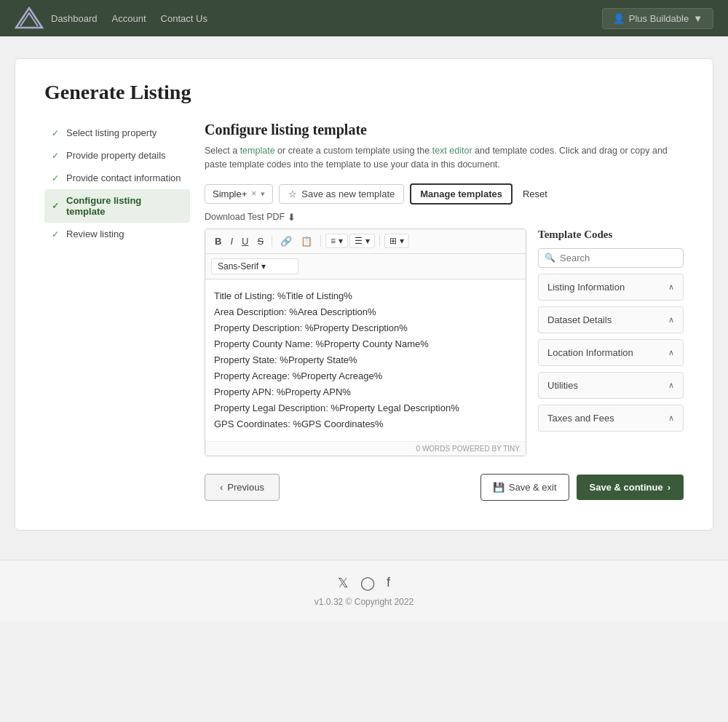  Describe the element at coordinates (365, 328) in the screenshot. I see `content-line-3: Property Description: %Property Descript…` at that location.